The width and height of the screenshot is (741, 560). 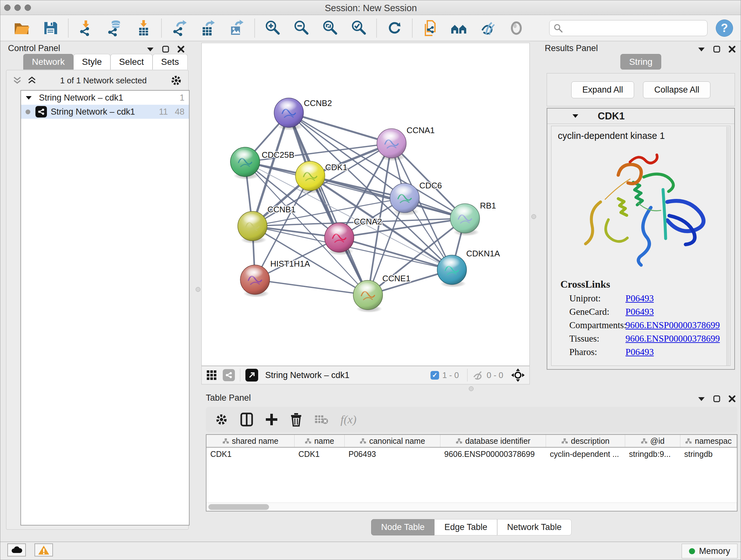 I want to click on tab-select: Select, so click(x=131, y=62).